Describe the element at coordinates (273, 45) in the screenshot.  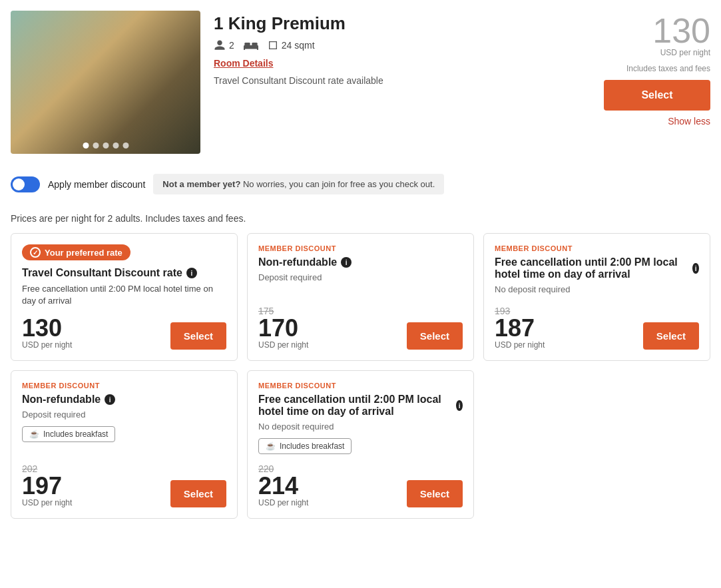
I see `size-icon` at that location.